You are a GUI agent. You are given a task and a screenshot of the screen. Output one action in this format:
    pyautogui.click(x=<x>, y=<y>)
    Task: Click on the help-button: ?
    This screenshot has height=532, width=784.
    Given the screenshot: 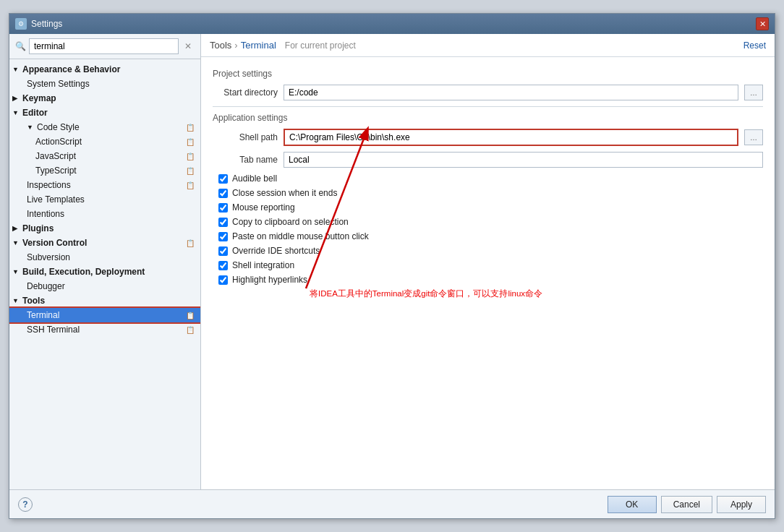 What is the action you would take?
    pyautogui.click(x=25, y=505)
    